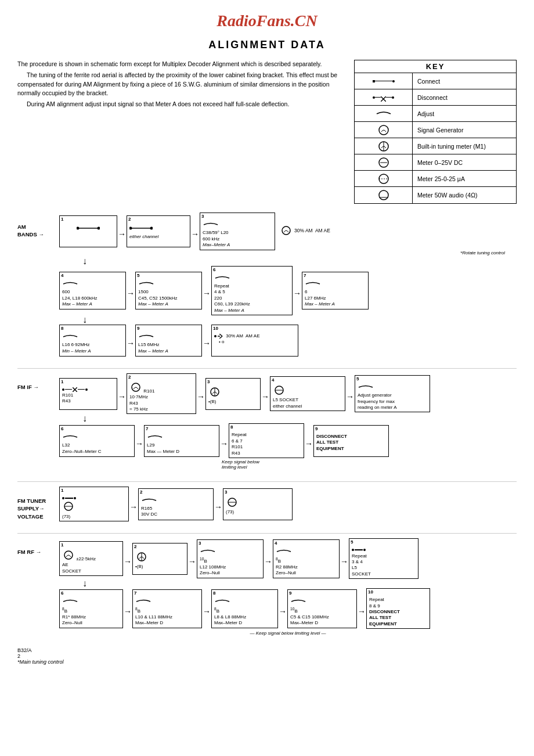 The image size is (534, 756). Describe the element at coordinates (245, 609) in the screenshot. I see `fmrf-step-8: 8 8B L8 & L8 88MHz Max–Meter D` at that location.